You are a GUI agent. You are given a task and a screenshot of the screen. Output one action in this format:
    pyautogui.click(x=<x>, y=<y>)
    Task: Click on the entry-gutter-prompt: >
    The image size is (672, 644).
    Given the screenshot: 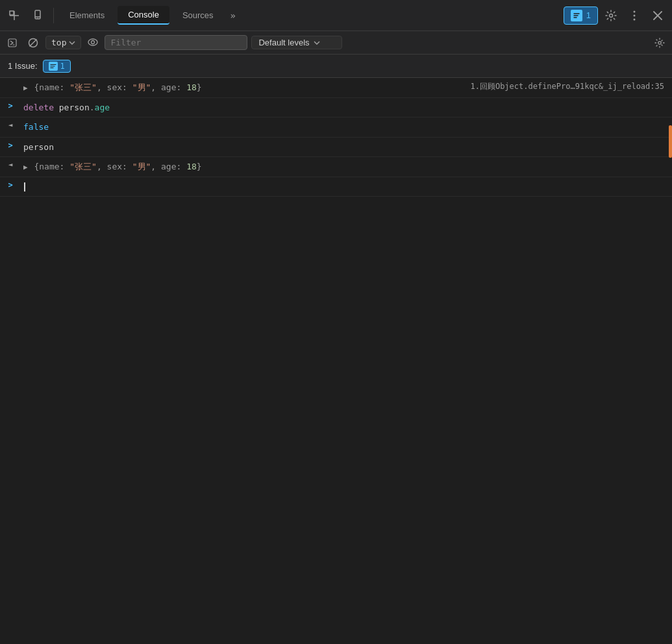 What is the action you would take?
    pyautogui.click(x=10, y=184)
    